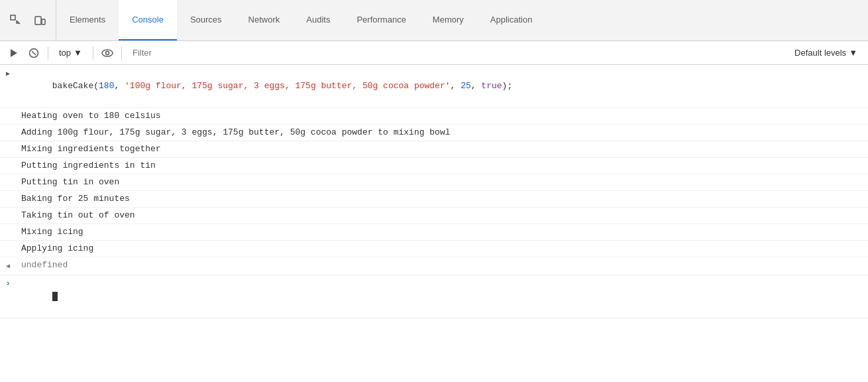 This screenshot has height=382, width=868. What do you see at coordinates (826, 53) in the screenshot?
I see `default-levels-dropdown: Default levels ▼` at bounding box center [826, 53].